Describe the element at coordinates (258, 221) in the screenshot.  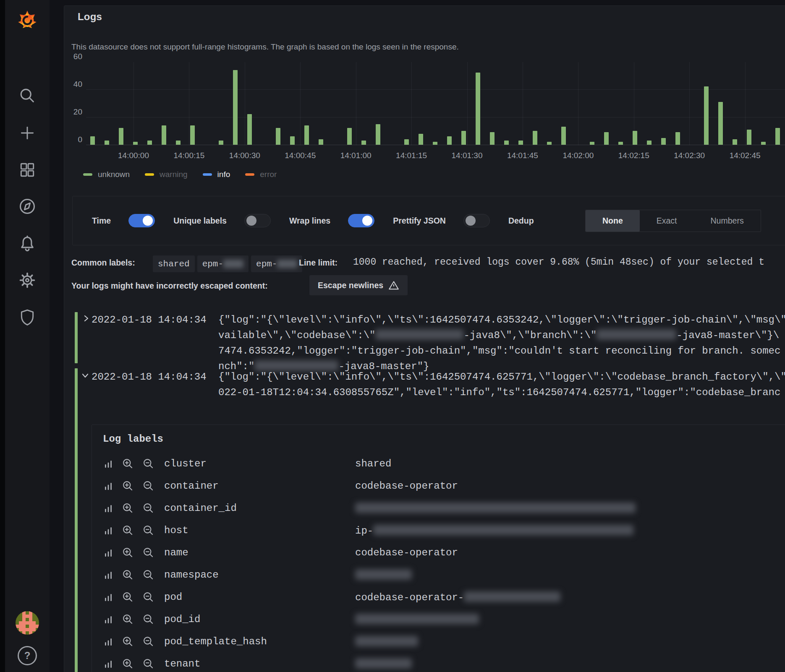
I see `unique-labels-toggle` at that location.